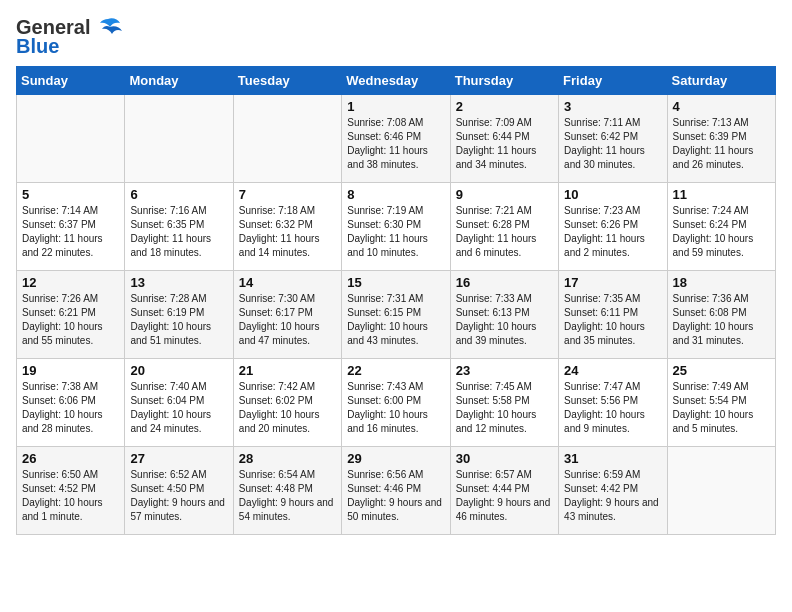  I want to click on calendar-cell: 23Sunrise: 7:45 AMSunset: 5:58 PMDayligh…, so click(504, 403).